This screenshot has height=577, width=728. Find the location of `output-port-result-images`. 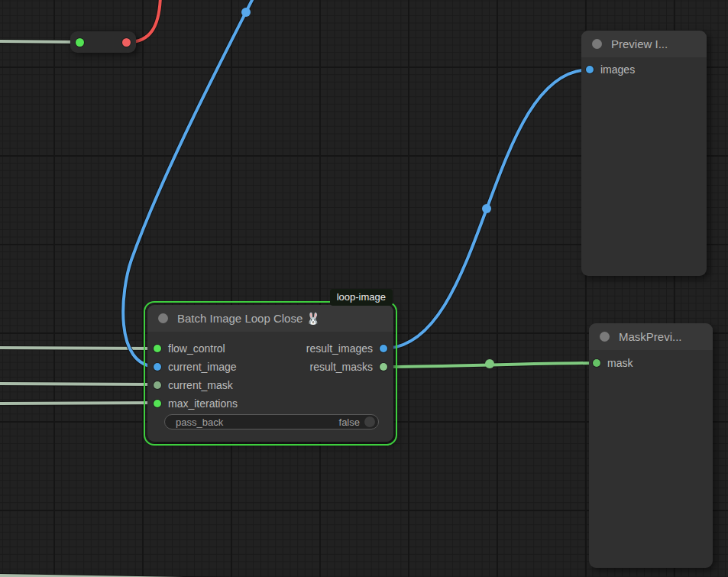

output-port-result-images is located at coordinates (383, 348).